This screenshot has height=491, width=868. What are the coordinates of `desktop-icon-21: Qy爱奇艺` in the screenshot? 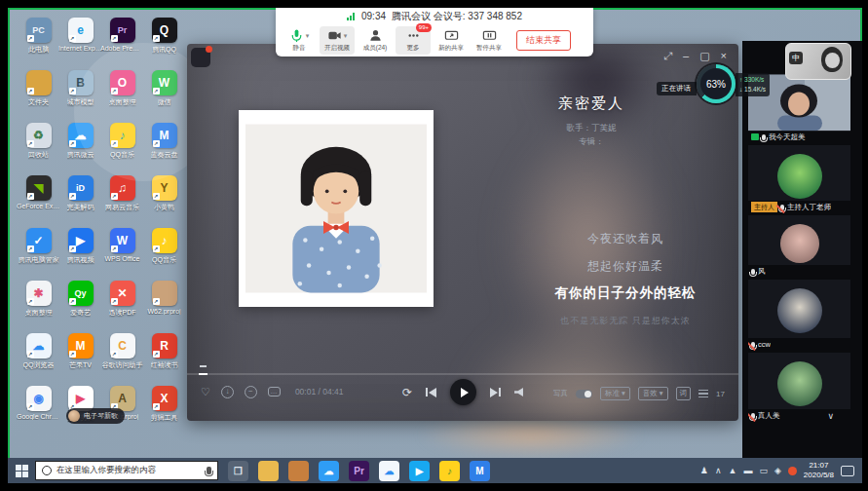 It's located at (80, 307).